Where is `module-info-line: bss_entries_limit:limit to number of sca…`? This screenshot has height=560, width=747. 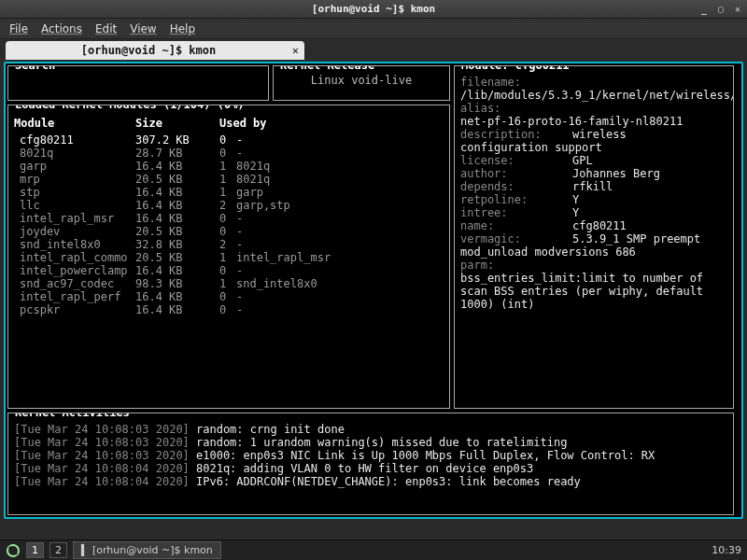 module-info-line: bss_entries_limit:limit to number of sca… is located at coordinates (594, 291).